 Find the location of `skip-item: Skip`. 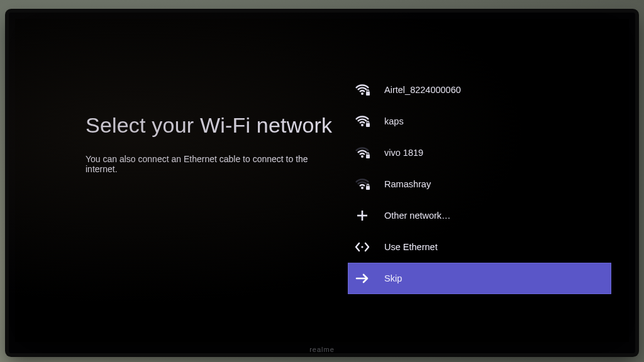

skip-item: Skip is located at coordinates (479, 278).